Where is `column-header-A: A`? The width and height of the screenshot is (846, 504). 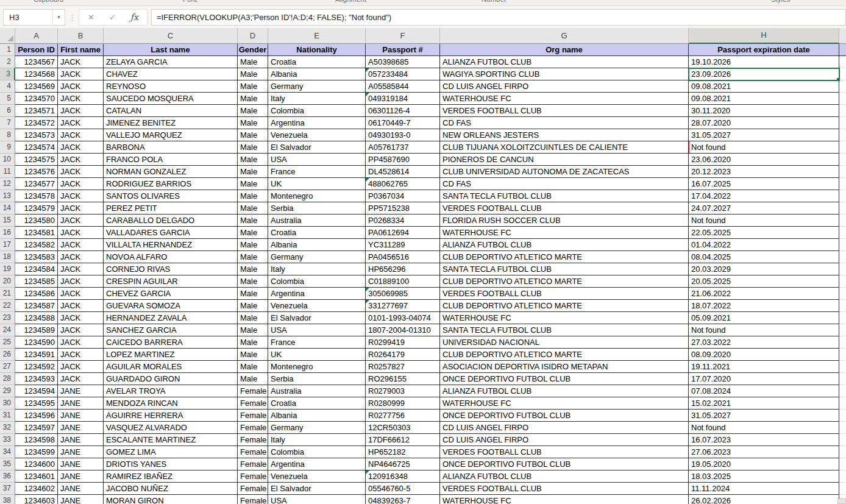
column-header-A: A is located at coordinates (37, 36).